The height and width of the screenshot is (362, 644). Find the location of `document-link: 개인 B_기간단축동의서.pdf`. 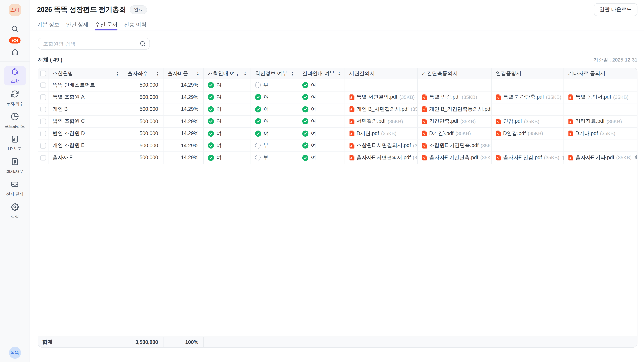

document-link: 개인 B_기간단축동의서.pdf is located at coordinates (460, 109).